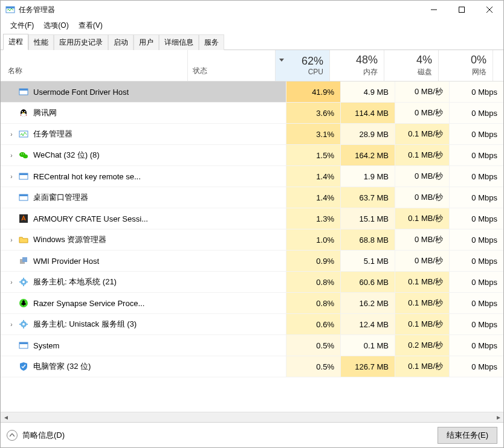  I want to click on close-button, so click(489, 10).